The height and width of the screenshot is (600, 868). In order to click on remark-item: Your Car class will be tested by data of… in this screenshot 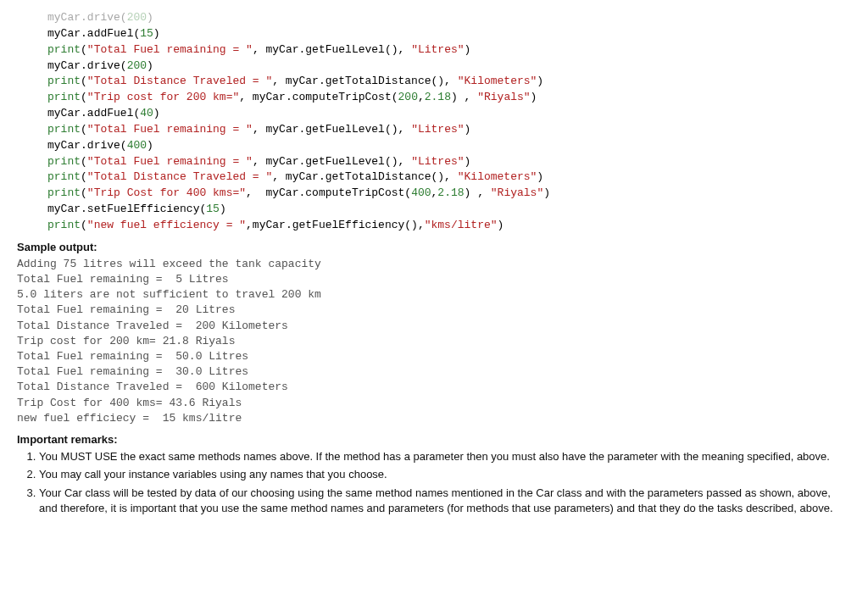, I will do `click(445, 500)`.